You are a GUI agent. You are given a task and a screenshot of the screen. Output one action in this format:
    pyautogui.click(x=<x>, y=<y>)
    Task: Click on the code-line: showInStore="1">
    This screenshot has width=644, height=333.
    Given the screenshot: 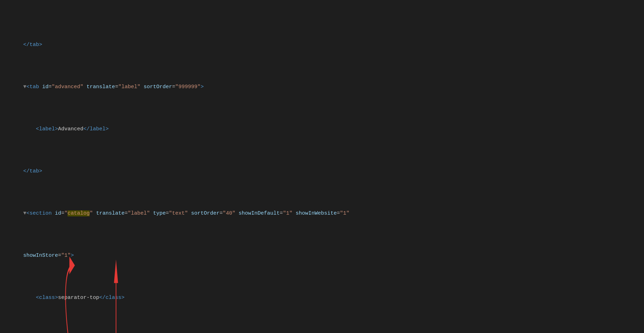 What is the action you would take?
    pyautogui.click(x=322, y=256)
    